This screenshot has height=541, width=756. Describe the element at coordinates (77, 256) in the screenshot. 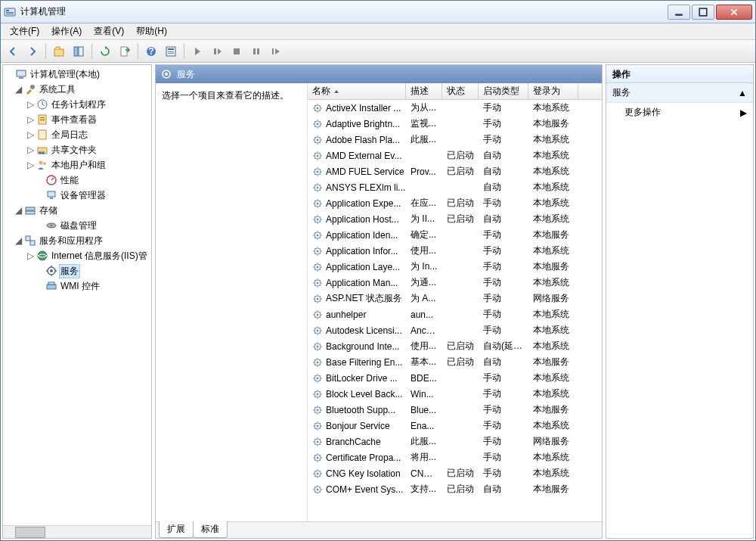

I see `tree-iis: ▷ Internet 信息服务(IIS)管` at that location.